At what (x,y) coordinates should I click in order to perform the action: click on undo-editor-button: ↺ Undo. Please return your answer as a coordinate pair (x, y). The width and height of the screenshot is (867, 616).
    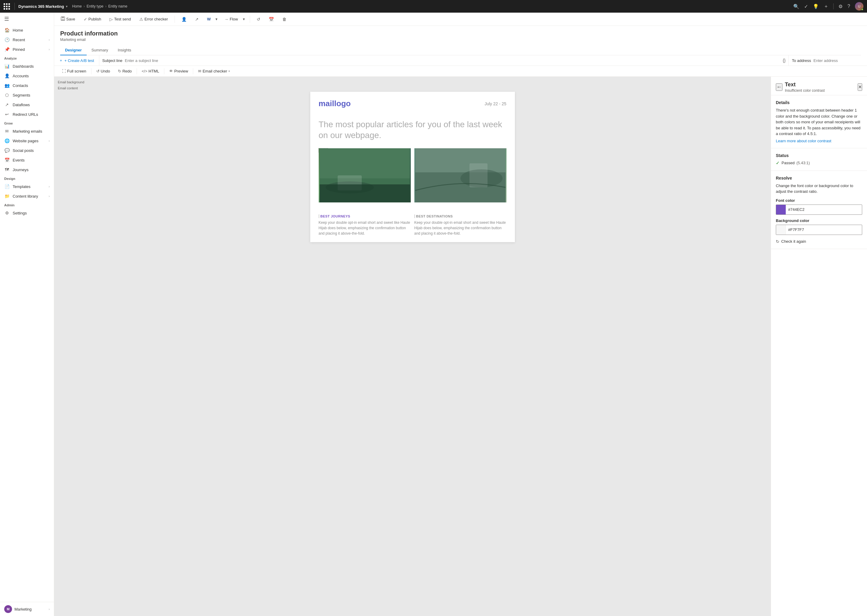
    Looking at the image, I should click on (103, 71).